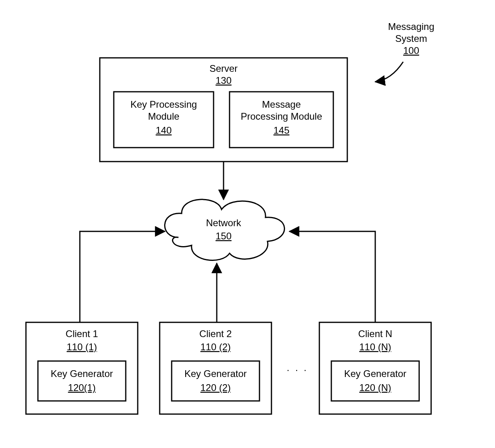 Image resolution: width=495 pixels, height=448 pixels. Describe the element at coordinates (281, 116) in the screenshot. I see `msg-module-line2: Processing Module` at that location.